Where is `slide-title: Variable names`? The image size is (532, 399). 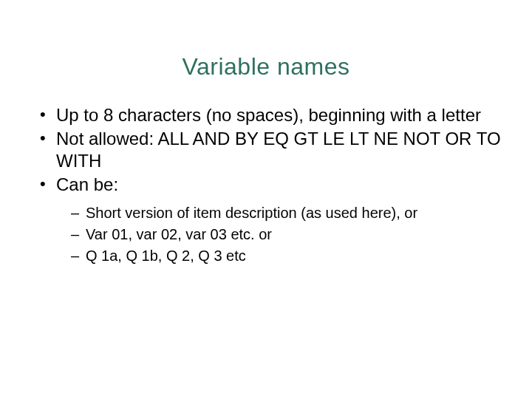 slide-title: Variable names is located at coordinates (266, 66).